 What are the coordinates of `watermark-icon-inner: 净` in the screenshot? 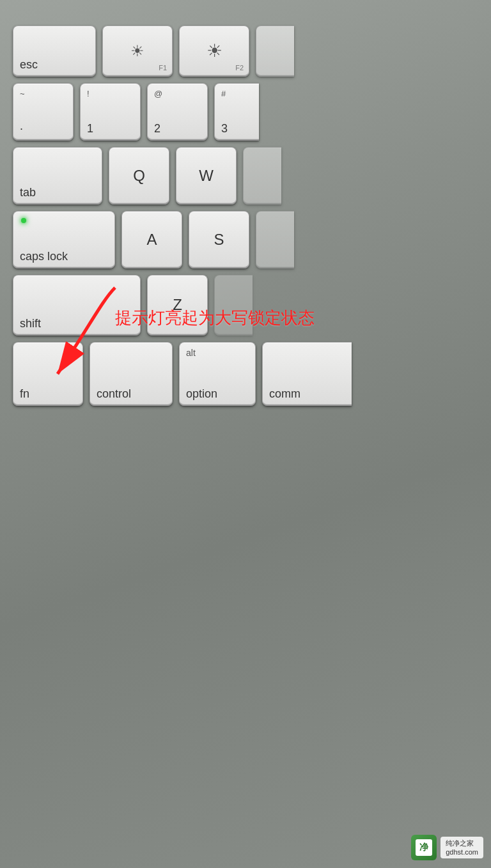 It's located at (424, 848).